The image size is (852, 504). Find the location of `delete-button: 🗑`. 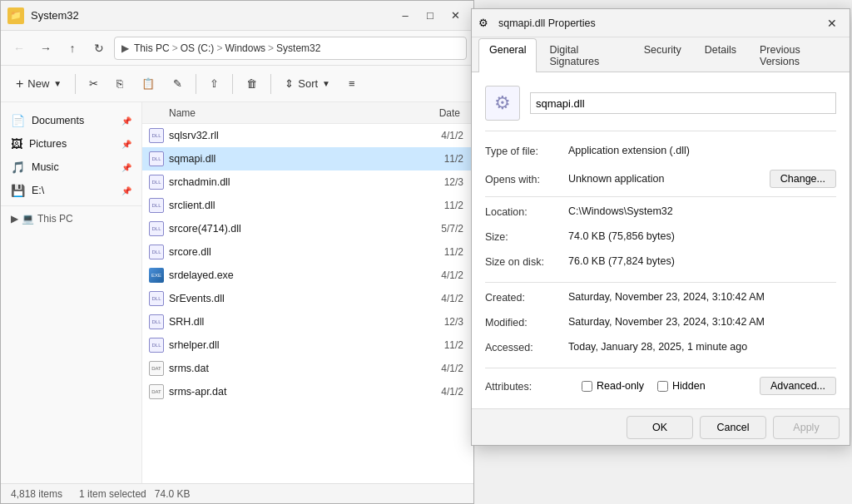

delete-button: 🗑 is located at coordinates (251, 84).